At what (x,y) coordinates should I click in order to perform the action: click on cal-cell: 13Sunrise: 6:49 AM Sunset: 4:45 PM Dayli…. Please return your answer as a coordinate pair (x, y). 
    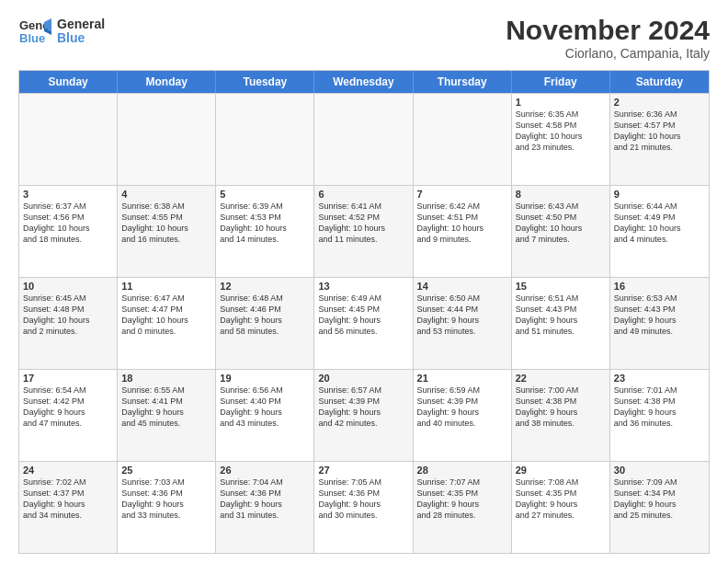
    Looking at the image, I should click on (364, 324).